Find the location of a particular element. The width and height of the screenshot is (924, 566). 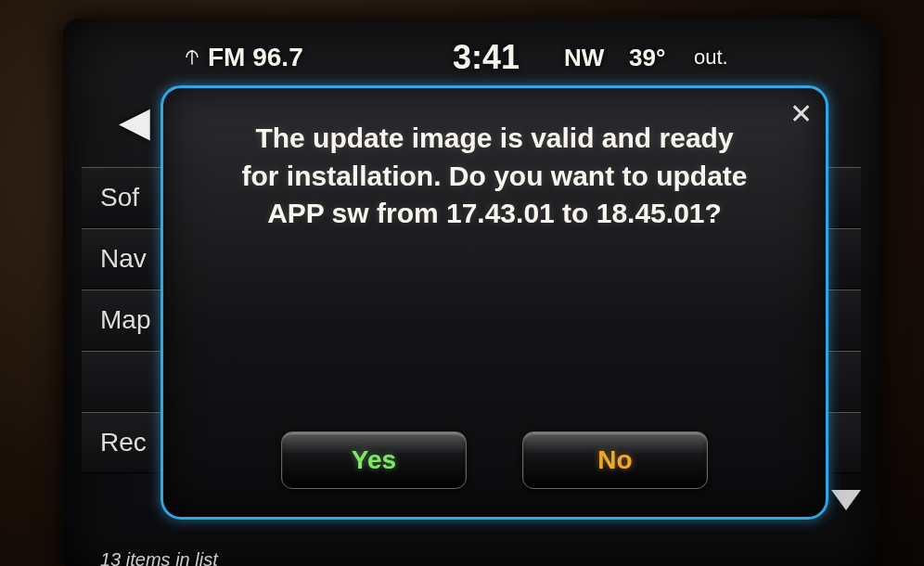

scroll-down-icon is located at coordinates (846, 500).